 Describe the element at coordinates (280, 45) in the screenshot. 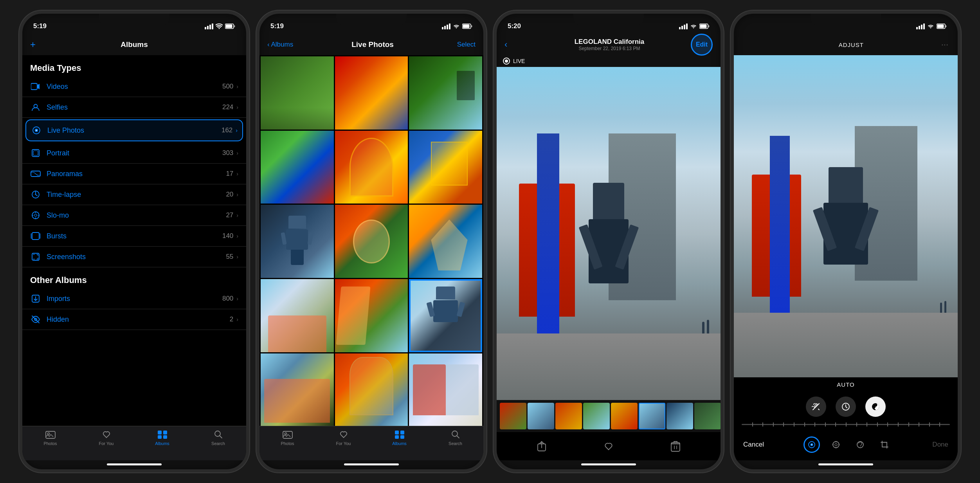

I see `back-to-albums-button: ‹ Albums` at that location.